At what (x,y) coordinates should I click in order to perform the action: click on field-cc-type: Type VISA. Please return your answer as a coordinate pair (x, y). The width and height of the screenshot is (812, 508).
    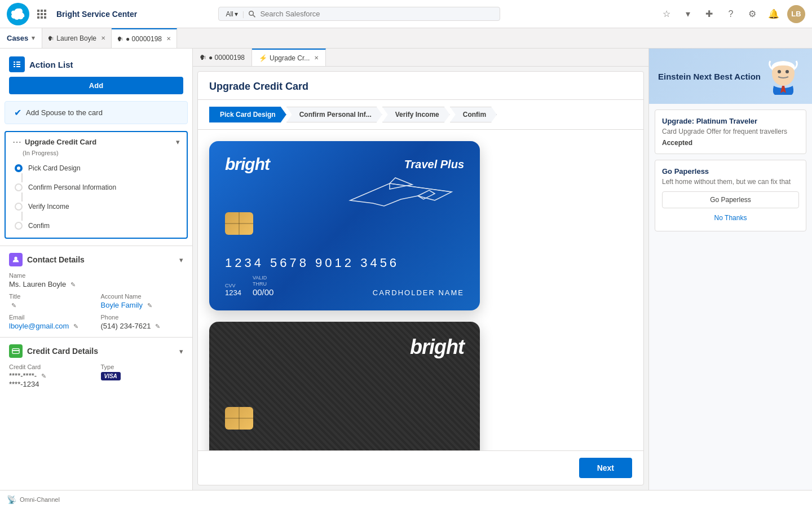
    Looking at the image, I should click on (142, 376).